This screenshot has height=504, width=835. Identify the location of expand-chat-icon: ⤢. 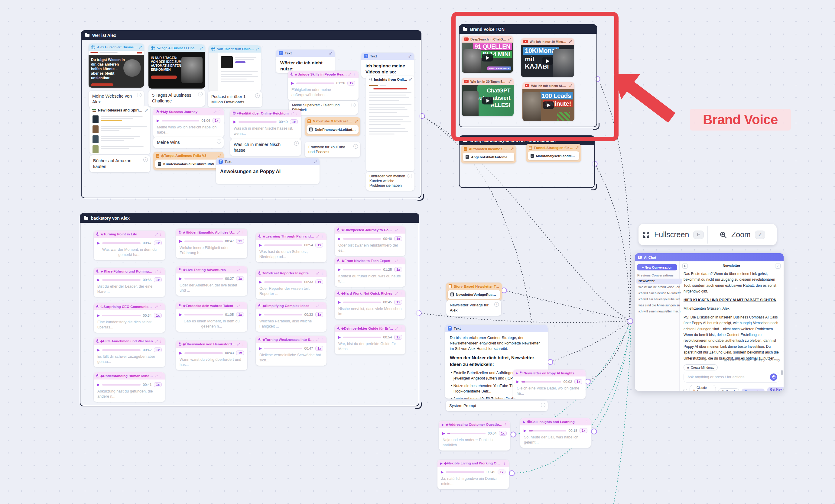
(778, 266).